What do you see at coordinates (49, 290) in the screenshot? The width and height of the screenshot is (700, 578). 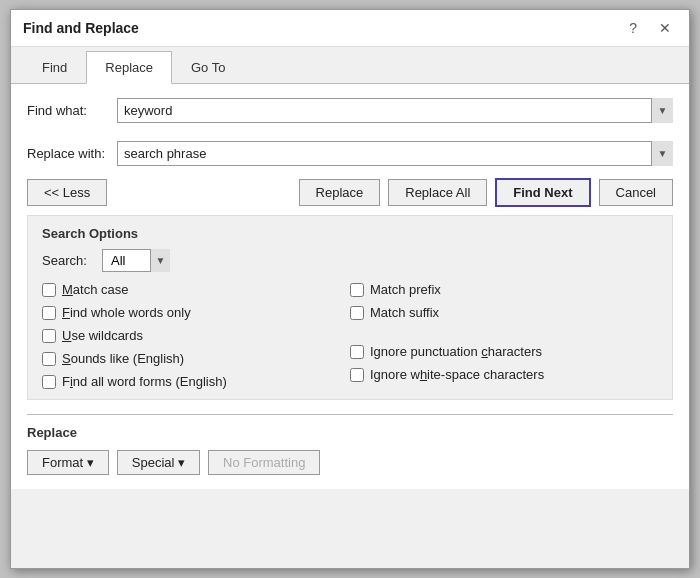 I see `match-case-checkbox` at bounding box center [49, 290].